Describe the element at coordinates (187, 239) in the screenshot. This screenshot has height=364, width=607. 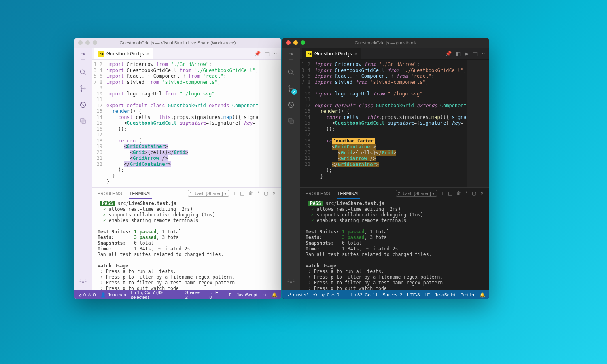
I see `panel: PROBLEMS TERMINAL ⋯ 1: bash [Shared] ▾ +…` at that location.